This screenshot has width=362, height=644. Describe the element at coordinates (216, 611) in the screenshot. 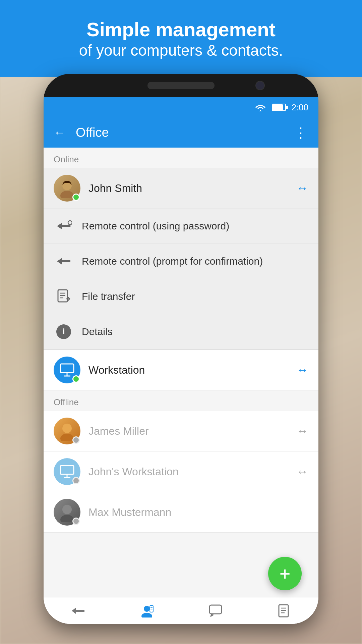

I see `nav-chat-icon` at that location.